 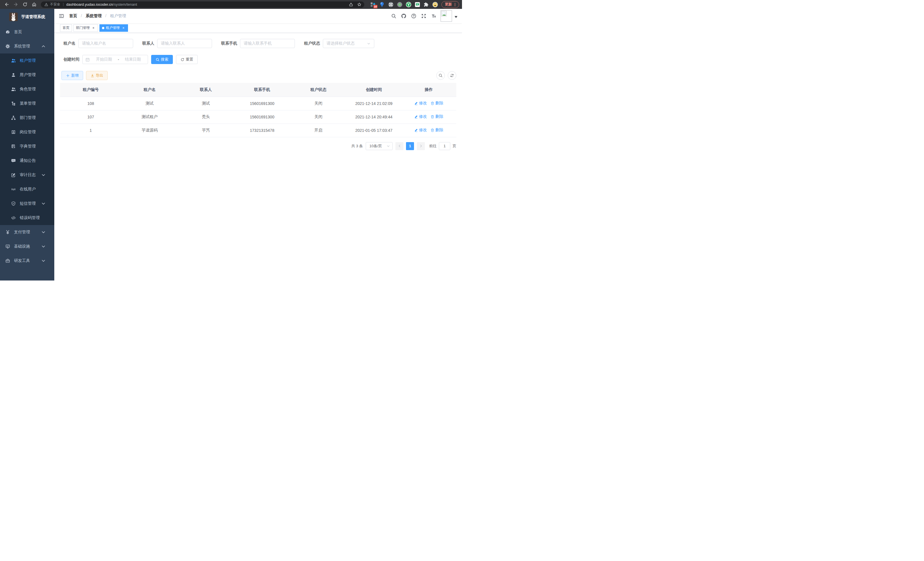 What do you see at coordinates (258, 130) in the screenshot?
I see `table-row: 1芋道源码芋艿17321315478开启2021-01-05 17:03:47修…` at bounding box center [258, 130].